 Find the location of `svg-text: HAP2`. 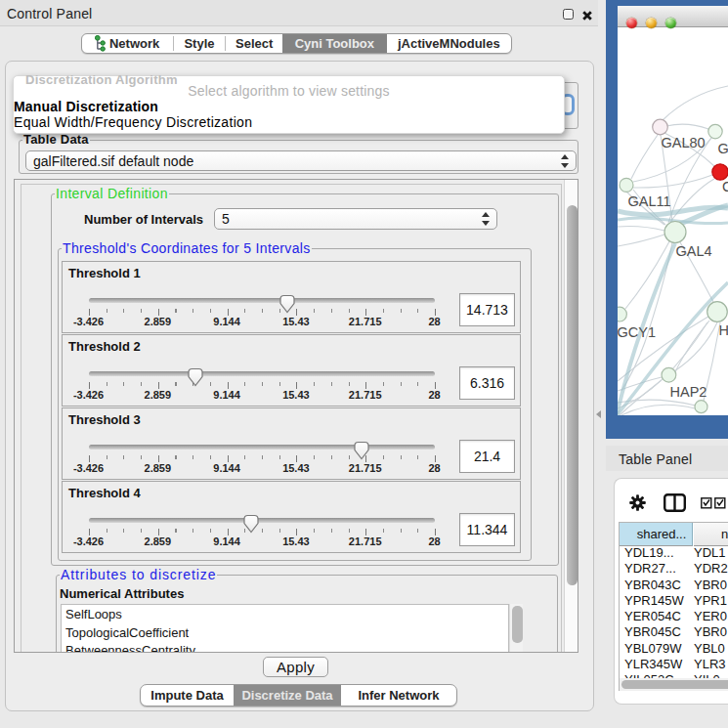

svg-text: HAP2 is located at coordinates (689, 392).